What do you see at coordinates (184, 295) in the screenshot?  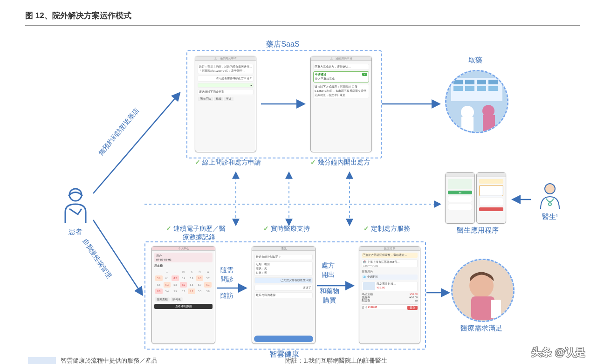 I see `phone-emr-record: 个人中心 用户87-57-88-92 用血糖 一二三四五六日 5.66.18.2…` at bounding box center [184, 295].